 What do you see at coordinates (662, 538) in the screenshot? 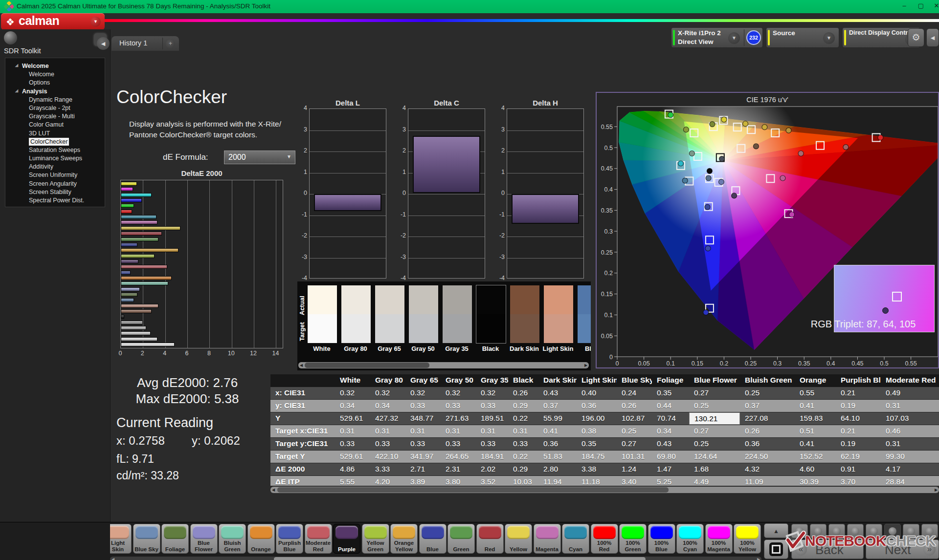
I see `patch-button-100-blue: 100% Blue` at bounding box center [662, 538].